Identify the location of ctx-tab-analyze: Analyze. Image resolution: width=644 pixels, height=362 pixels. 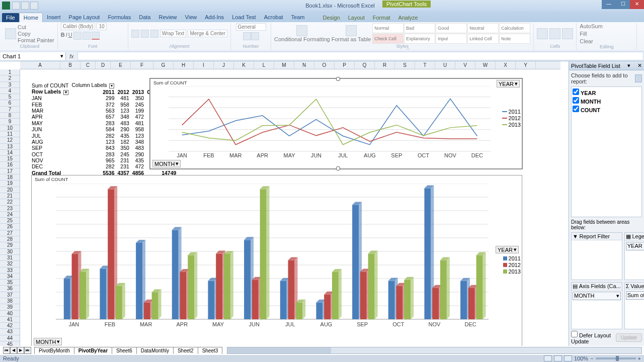
(409, 18).